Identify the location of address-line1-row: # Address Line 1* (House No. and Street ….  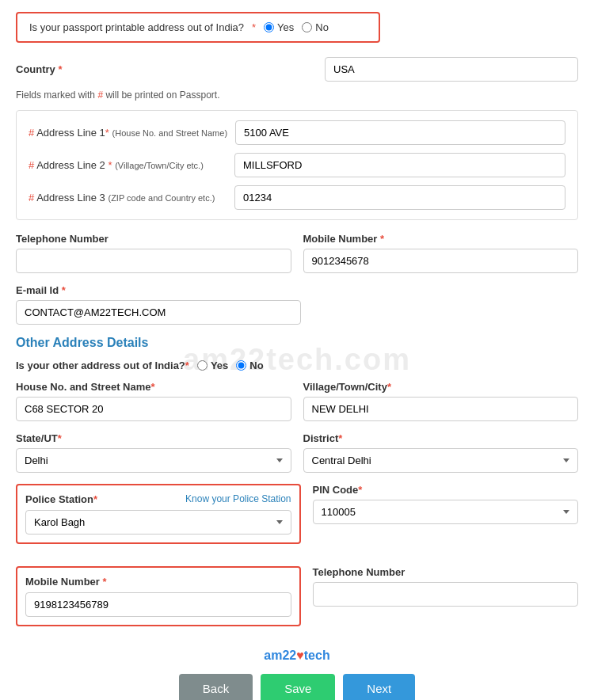
(297, 133).